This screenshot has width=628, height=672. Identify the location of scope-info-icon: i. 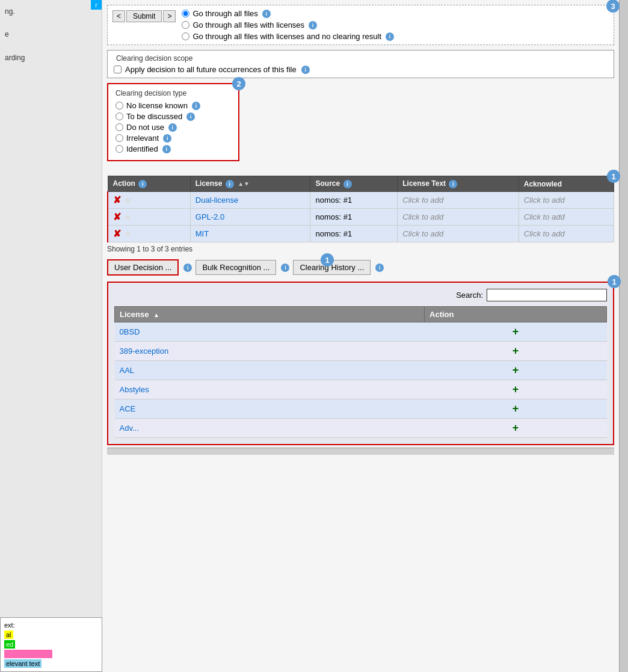
(306, 70).